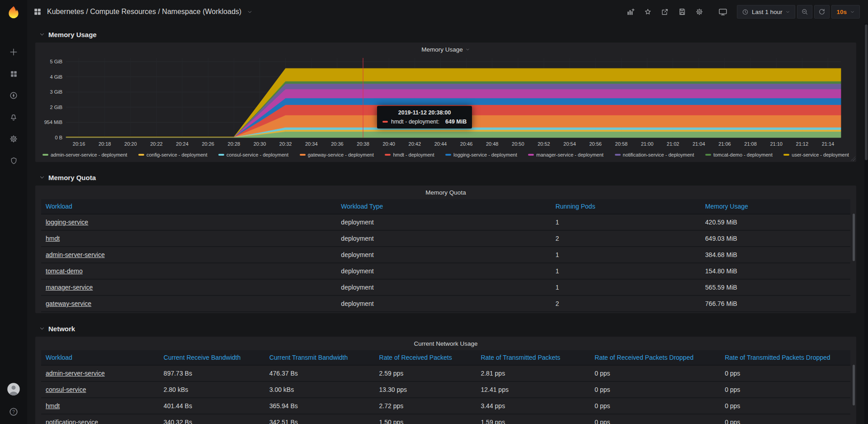 The image size is (868, 424). Describe the element at coordinates (14, 74) in the screenshot. I see `dashboards-icon` at that location.